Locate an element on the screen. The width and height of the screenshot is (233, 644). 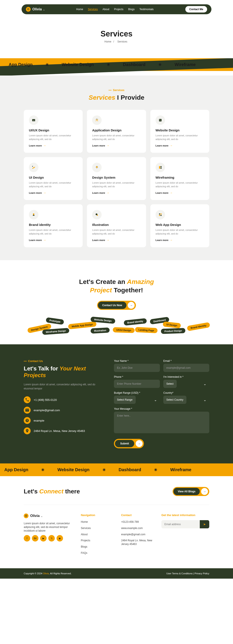
svg-text: UX is located at coordinates (34, 120).